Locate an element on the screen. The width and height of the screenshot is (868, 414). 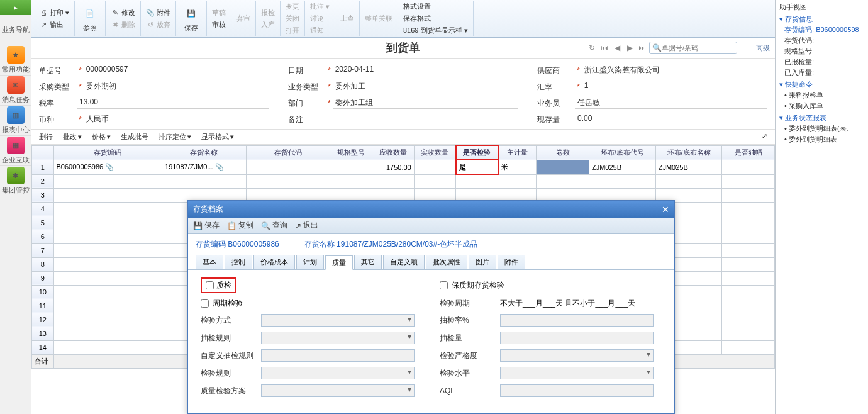
gen-batch-button: 生成批号 is located at coordinates (135, 137).